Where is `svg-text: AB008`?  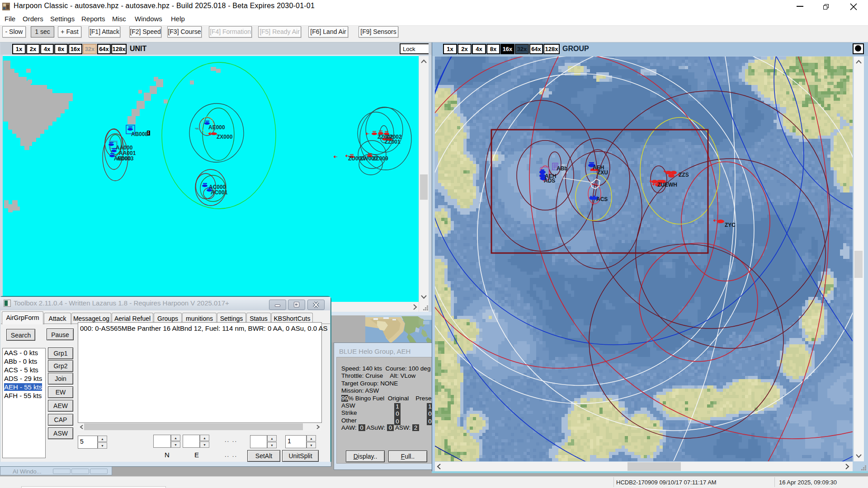 svg-text: AB008 is located at coordinates (140, 134).